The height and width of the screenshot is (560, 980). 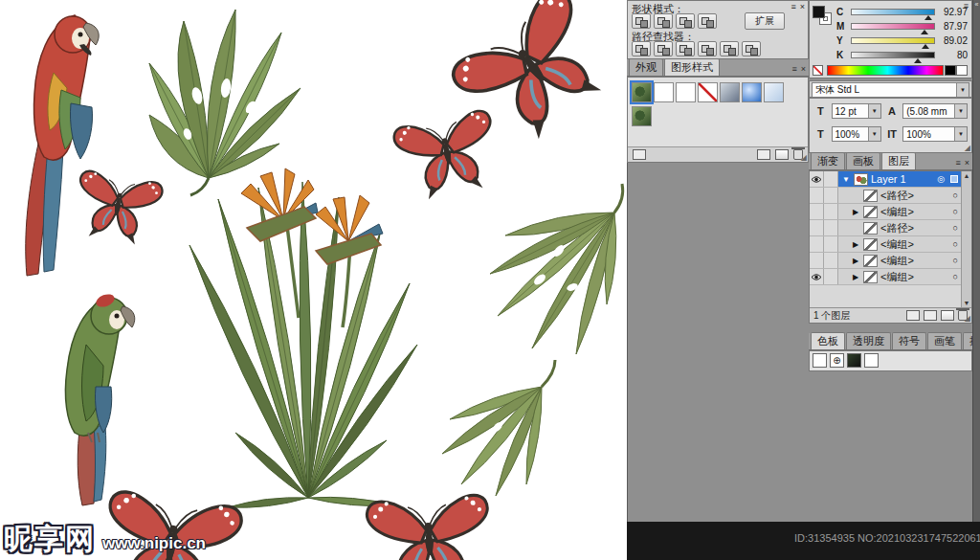 I want to click on black-swatch, so click(x=950, y=71).